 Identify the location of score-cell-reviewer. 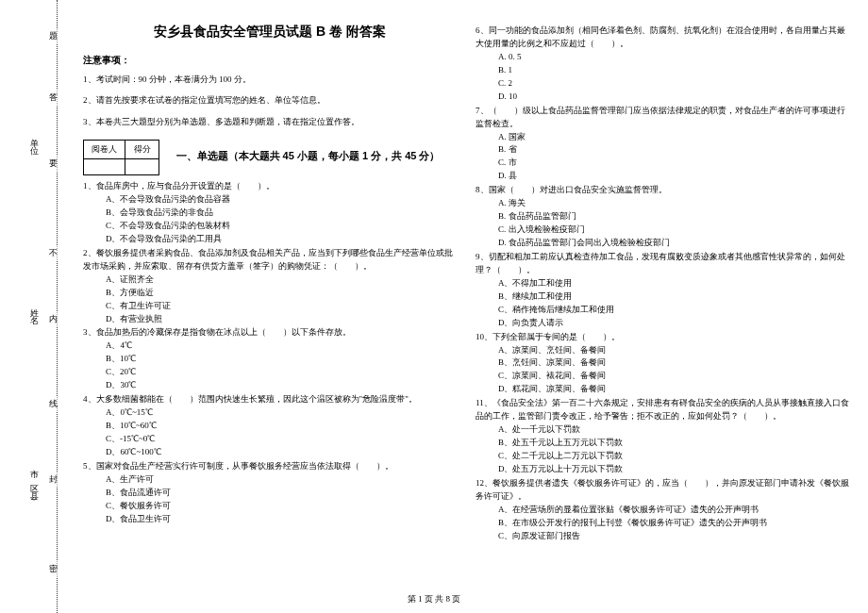
(105, 168).